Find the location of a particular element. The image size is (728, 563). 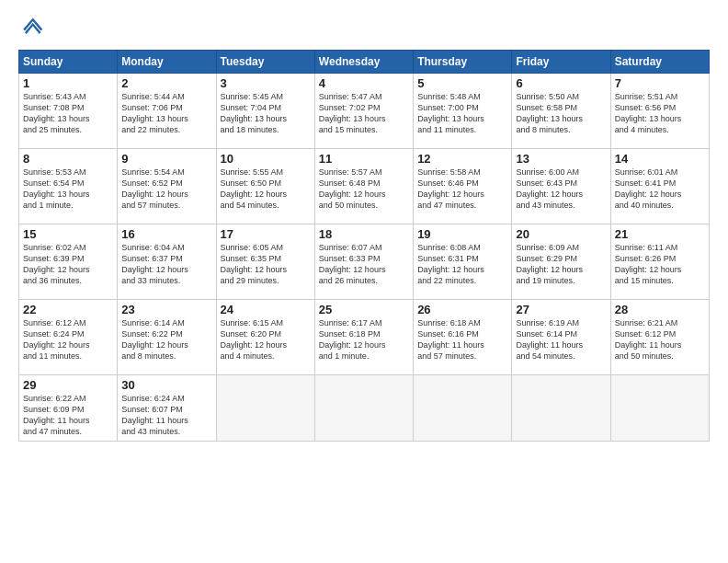

day-number: 1 is located at coordinates (68, 83).